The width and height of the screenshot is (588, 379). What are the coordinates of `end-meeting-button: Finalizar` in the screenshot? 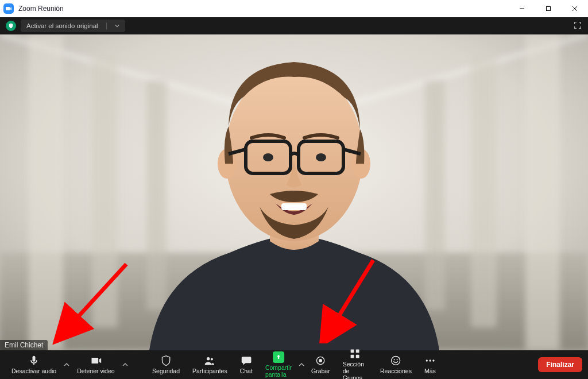 It's located at (560, 365).